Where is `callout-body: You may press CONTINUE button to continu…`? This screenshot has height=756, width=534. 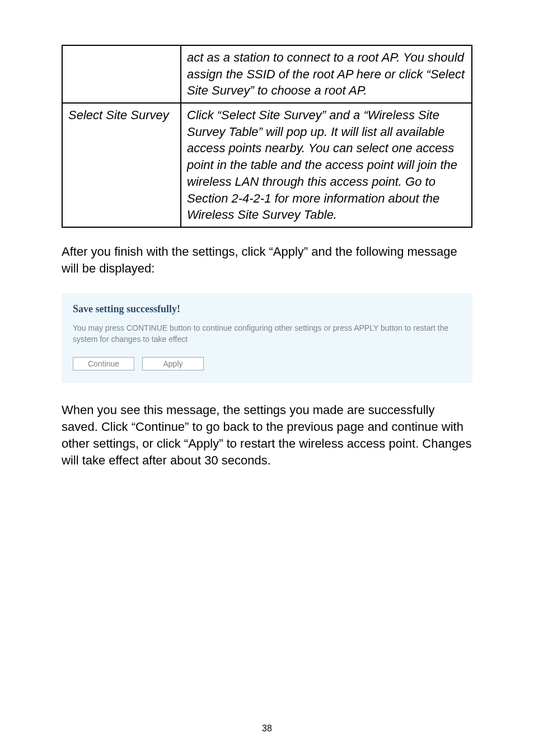
callout-body: You may press CONTINUE button to continu… is located at coordinates (267, 334).